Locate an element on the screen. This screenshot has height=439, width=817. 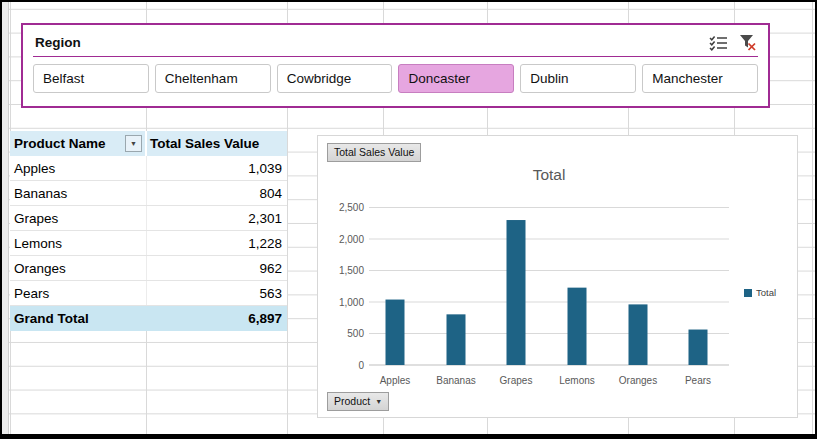
slicer-button-belfast: Belfast is located at coordinates (91, 78).